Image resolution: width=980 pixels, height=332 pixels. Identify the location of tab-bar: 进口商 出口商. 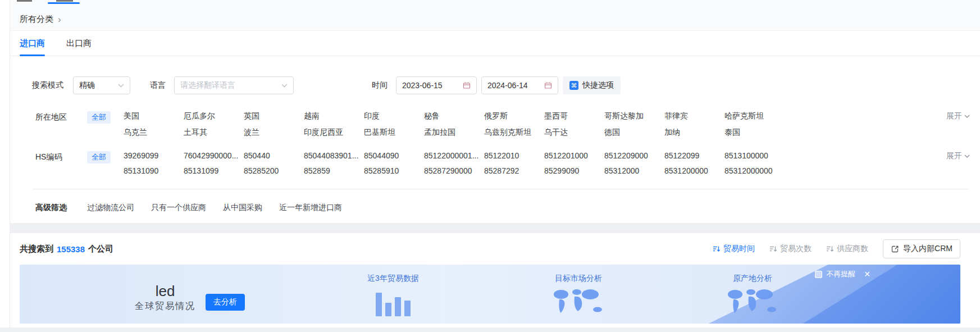
(495, 44).